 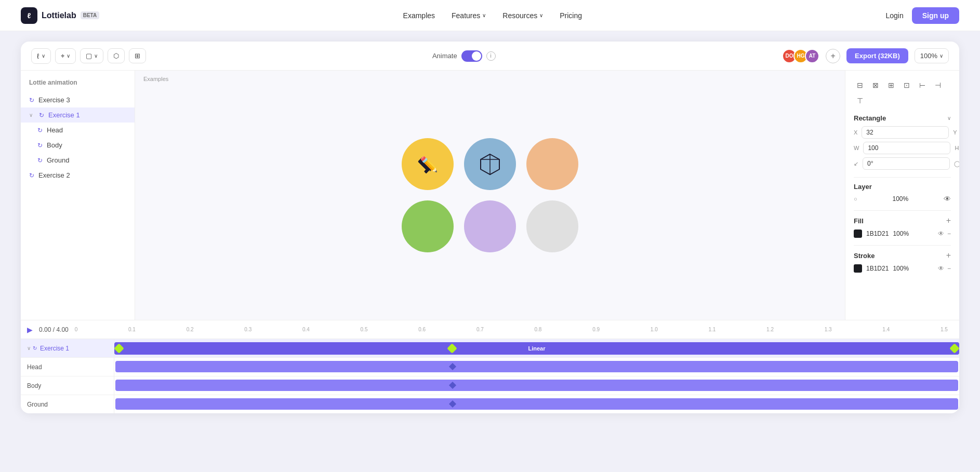 What do you see at coordinates (537, 348) in the screenshot?
I see `timeline-track-exercise1: Linear` at bounding box center [537, 348].